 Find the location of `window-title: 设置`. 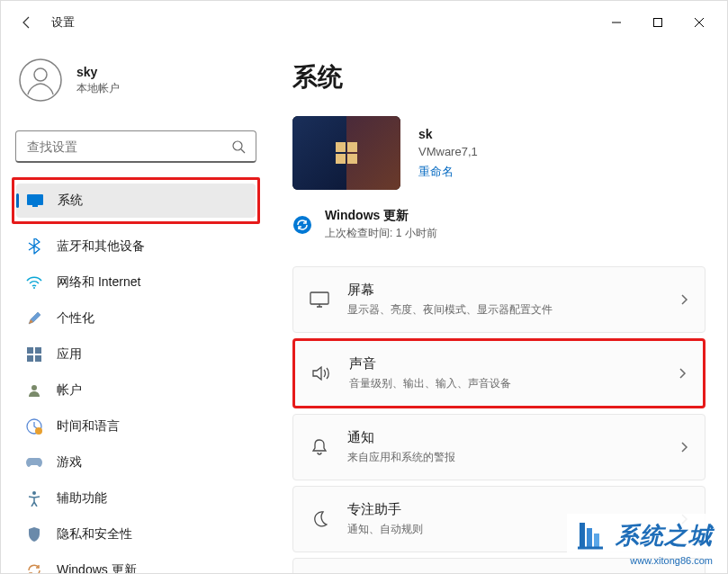

window-title: 设置 is located at coordinates (63, 22).